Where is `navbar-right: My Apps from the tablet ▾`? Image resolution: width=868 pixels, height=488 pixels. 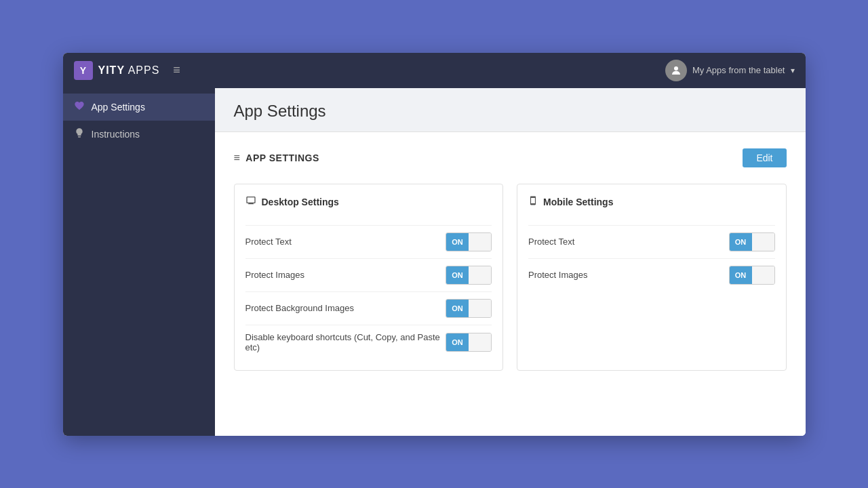 navbar-right: My Apps from the tablet ▾ is located at coordinates (730, 70).